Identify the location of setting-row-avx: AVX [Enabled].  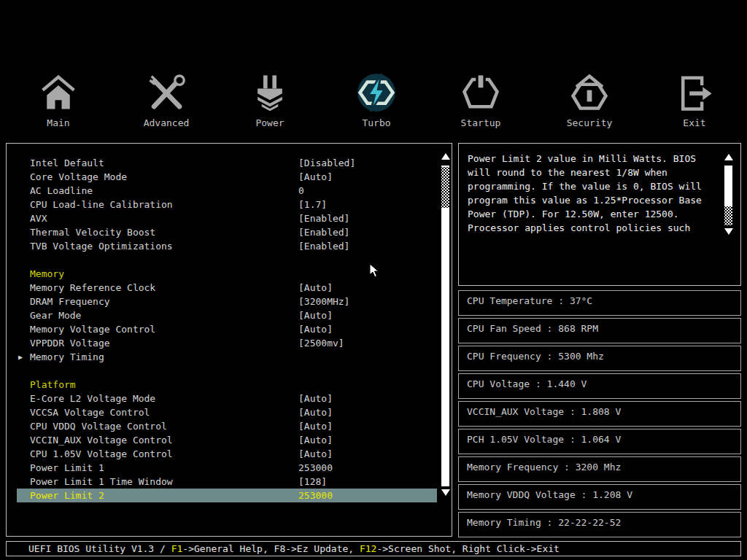
(229, 219).